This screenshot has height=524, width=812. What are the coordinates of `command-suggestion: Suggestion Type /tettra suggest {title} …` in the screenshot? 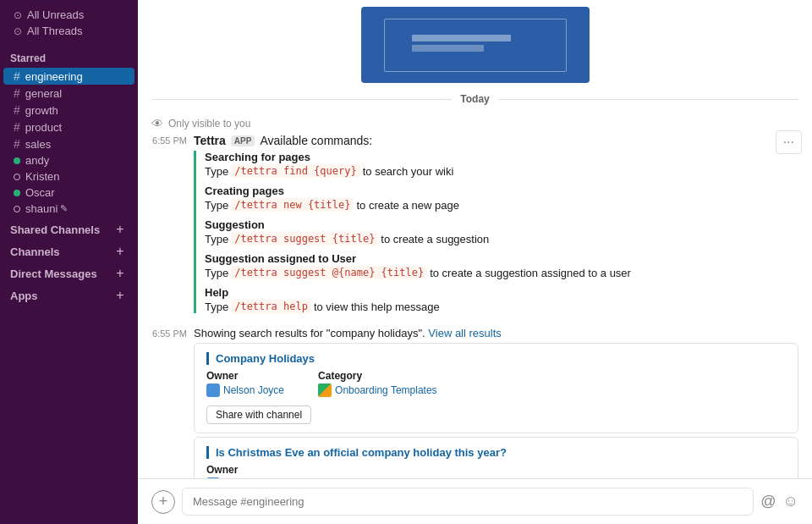 It's located at (502, 232).